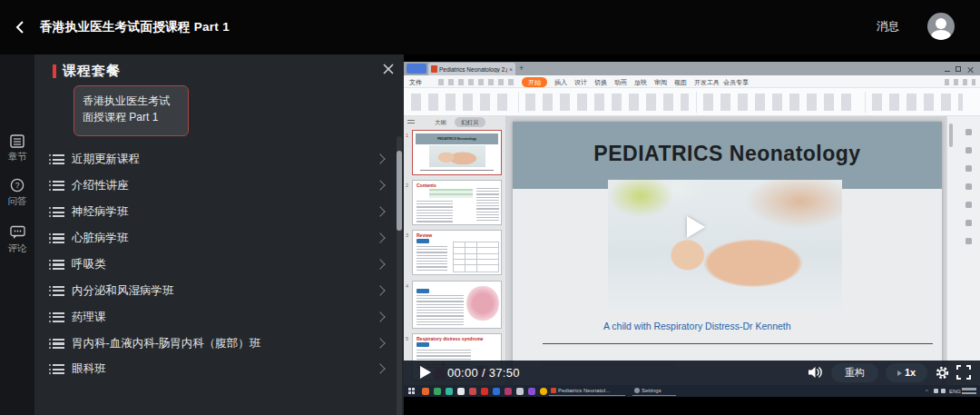 The height and width of the screenshot is (415, 980). Describe the element at coordinates (910, 372) in the screenshot. I see `speed-label: 1x` at that location.